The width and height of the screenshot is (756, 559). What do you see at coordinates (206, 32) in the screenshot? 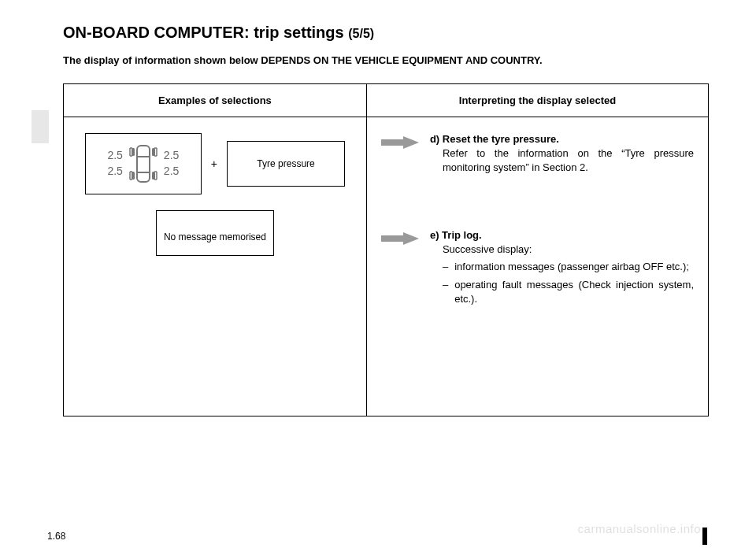
I see `title-main: ON-BOARD COMPUTER: trip settings` at bounding box center [206, 32].